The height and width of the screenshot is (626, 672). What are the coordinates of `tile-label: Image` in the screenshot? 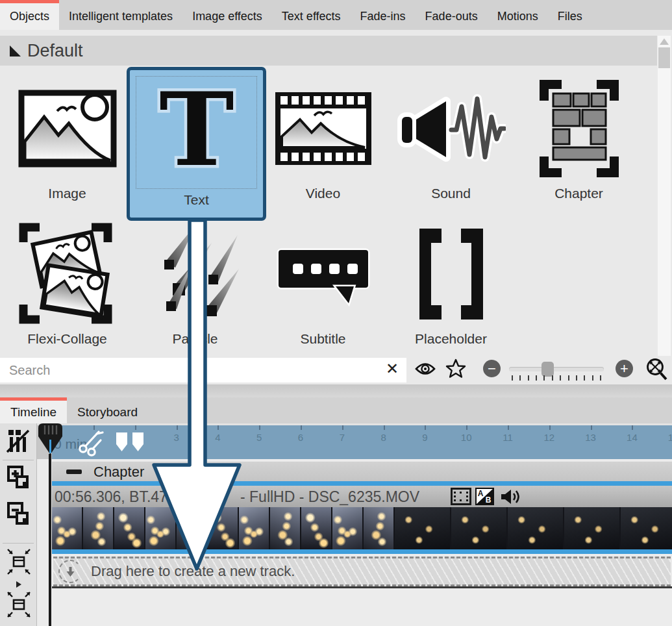 It's located at (67, 194).